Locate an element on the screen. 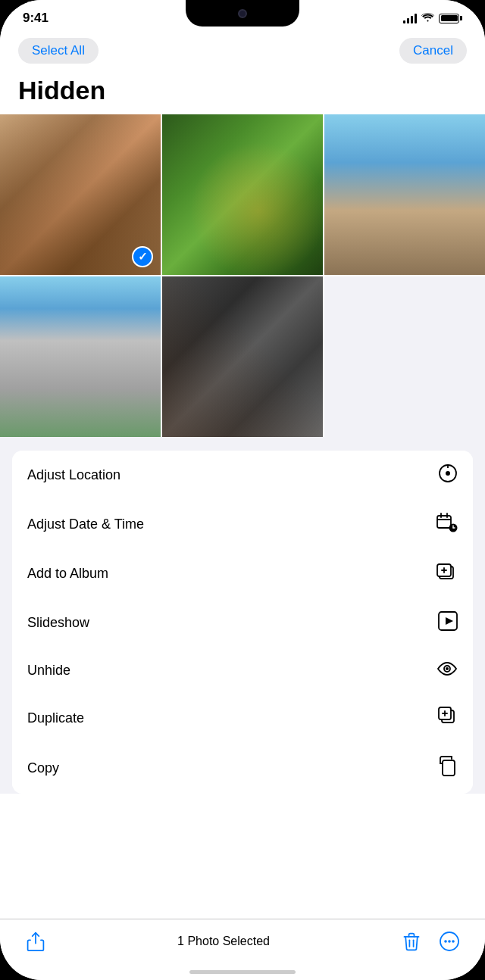 Image resolution: width=485 pixels, height=980 pixels. battery-icon is located at coordinates (450, 18).